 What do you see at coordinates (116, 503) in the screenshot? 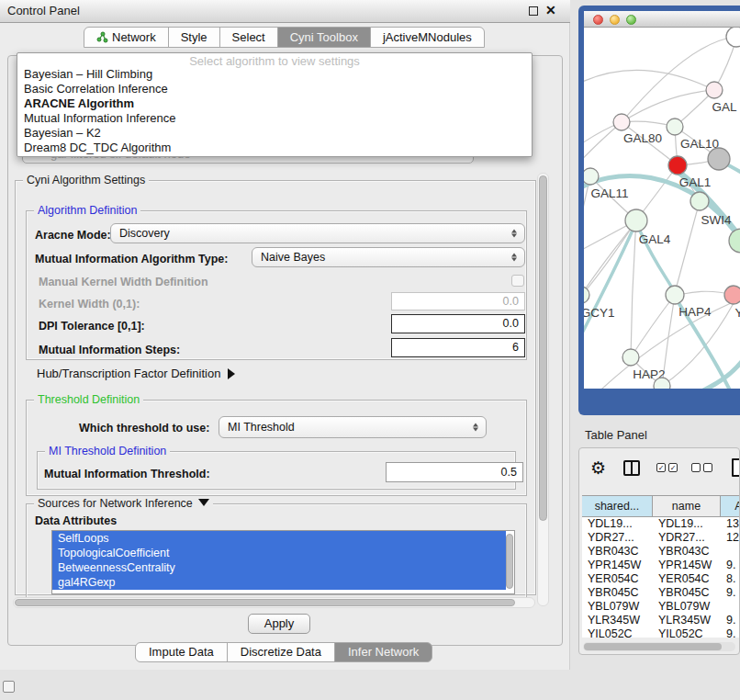
I see `sources-title-label: Sources for Network Inference` at bounding box center [116, 503].